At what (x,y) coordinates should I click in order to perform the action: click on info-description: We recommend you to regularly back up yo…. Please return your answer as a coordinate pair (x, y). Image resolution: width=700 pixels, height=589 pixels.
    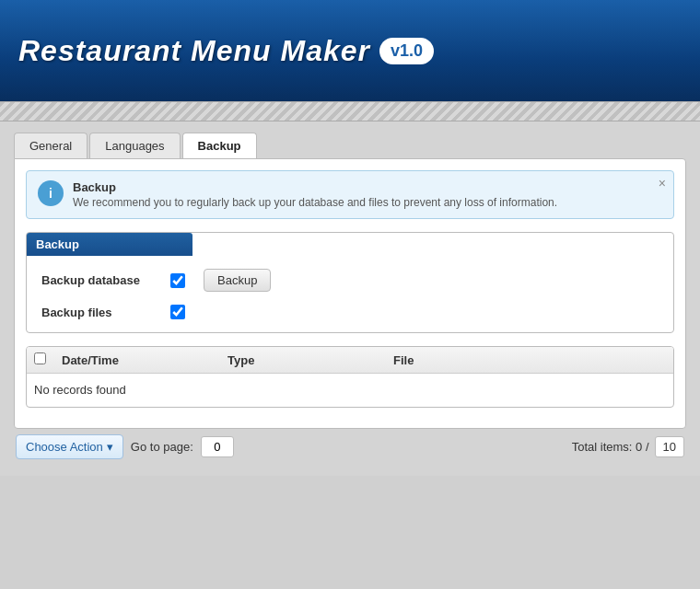
    Looking at the image, I should click on (368, 202).